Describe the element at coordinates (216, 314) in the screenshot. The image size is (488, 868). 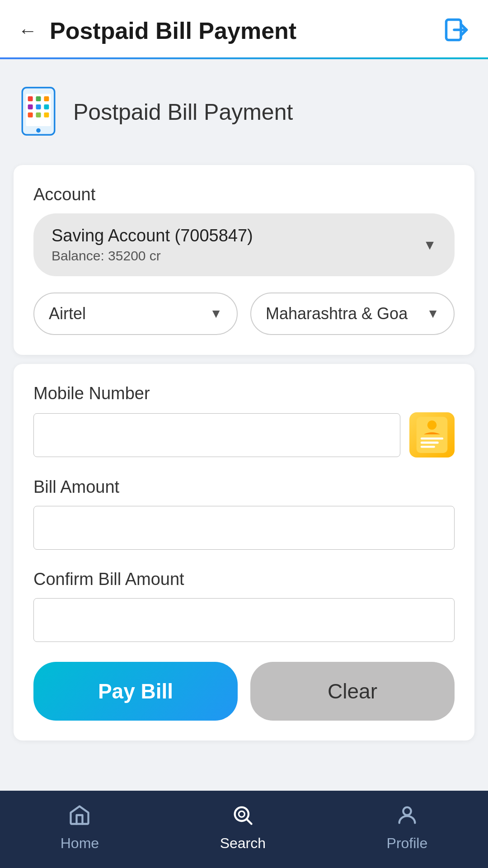
I see `operator-chevron-icon: ▼` at that location.